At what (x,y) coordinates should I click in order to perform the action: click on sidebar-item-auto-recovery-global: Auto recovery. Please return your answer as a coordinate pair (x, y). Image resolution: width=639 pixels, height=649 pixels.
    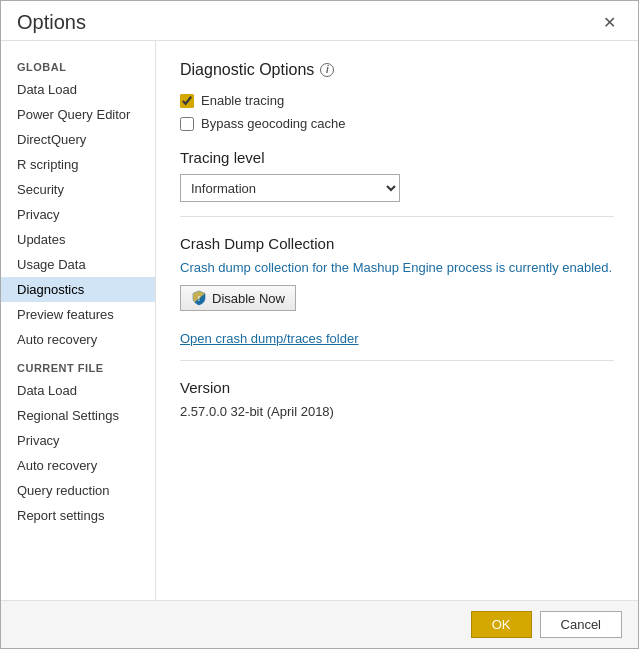
    Looking at the image, I should click on (78, 340).